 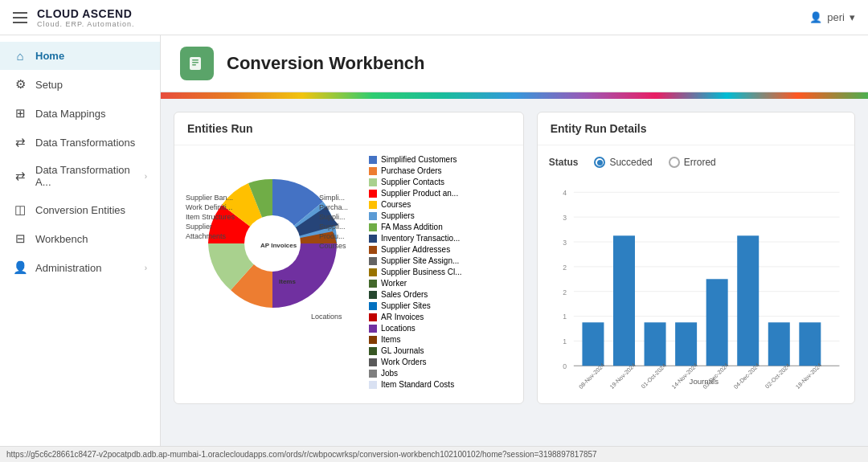 I want to click on sidebar-item-setup: ⚙ Setup, so click(x=80, y=84).